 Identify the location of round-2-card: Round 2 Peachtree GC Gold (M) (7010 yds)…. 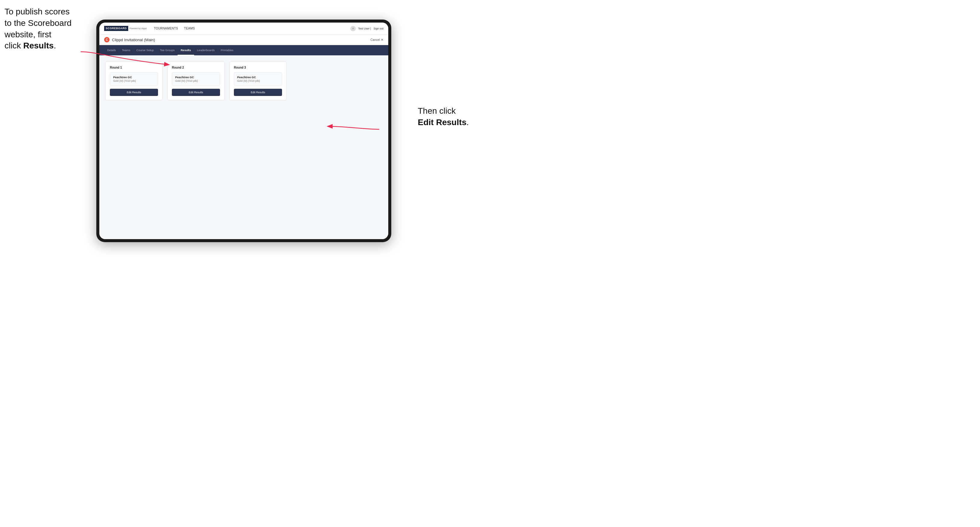
(196, 81).